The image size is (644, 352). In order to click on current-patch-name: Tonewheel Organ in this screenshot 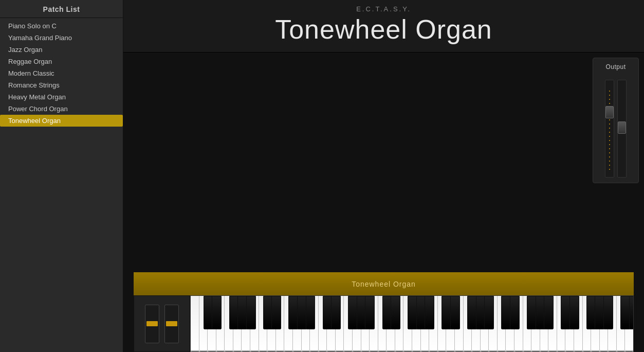, I will do `click(383, 29)`.